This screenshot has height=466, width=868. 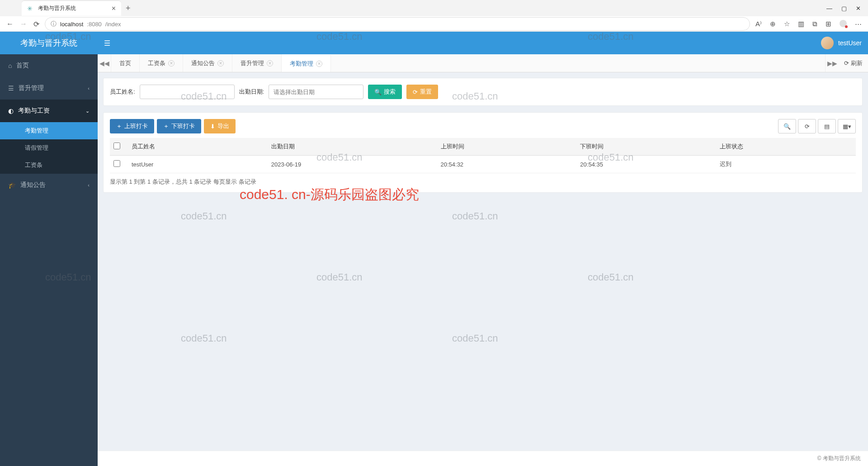 I want to click on sidebar-item-home: ⌂ 首页, so click(x=49, y=66).